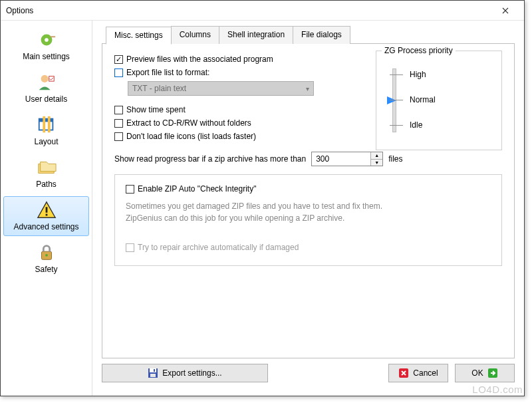  I want to click on integrity-description: Sometimes you get damaged ZIP files and …, so click(309, 212).